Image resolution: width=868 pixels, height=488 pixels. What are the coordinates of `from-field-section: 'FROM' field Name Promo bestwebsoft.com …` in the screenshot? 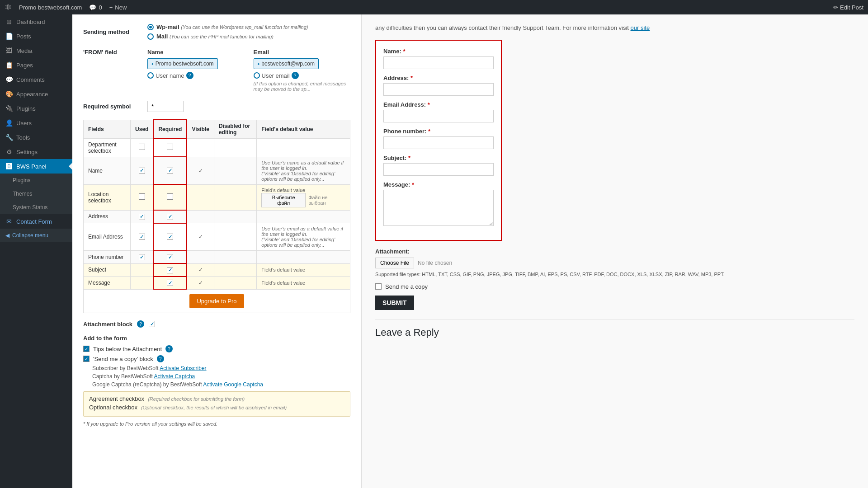 It's located at (217, 70).